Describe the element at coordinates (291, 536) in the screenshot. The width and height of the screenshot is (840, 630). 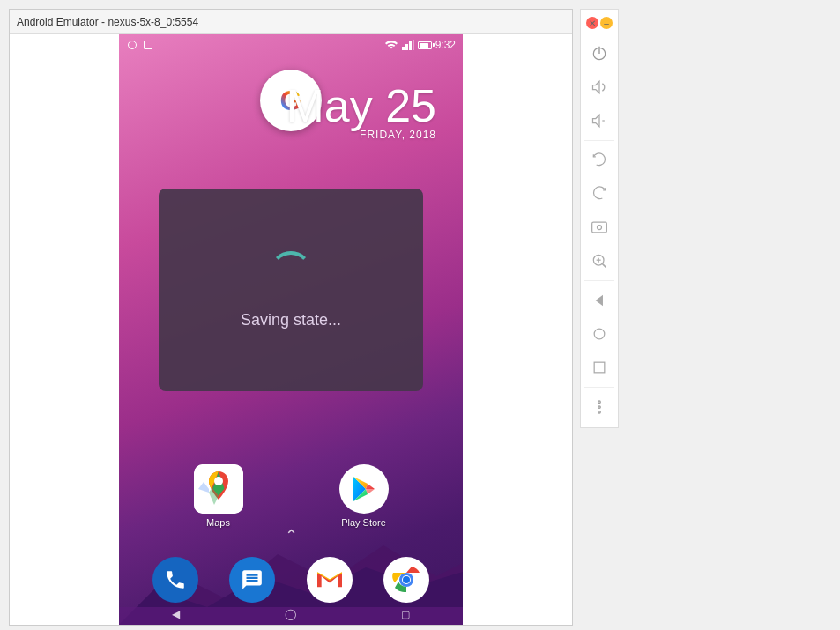
I see `swipe-up-indicator: ⌃` at that location.